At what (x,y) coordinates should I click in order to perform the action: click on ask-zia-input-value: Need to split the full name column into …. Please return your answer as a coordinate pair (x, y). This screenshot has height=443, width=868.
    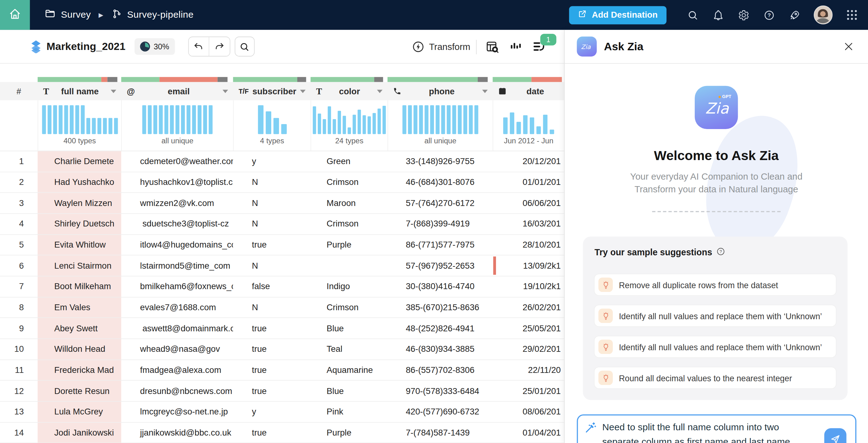
    Looking at the image, I should click on (704, 432).